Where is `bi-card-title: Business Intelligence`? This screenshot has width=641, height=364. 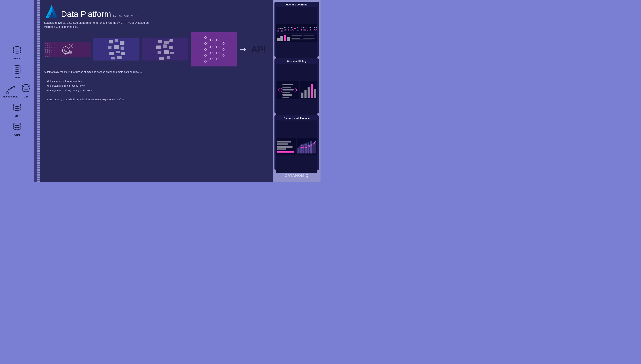 bi-card-title: Business Intelligence is located at coordinates (297, 118).